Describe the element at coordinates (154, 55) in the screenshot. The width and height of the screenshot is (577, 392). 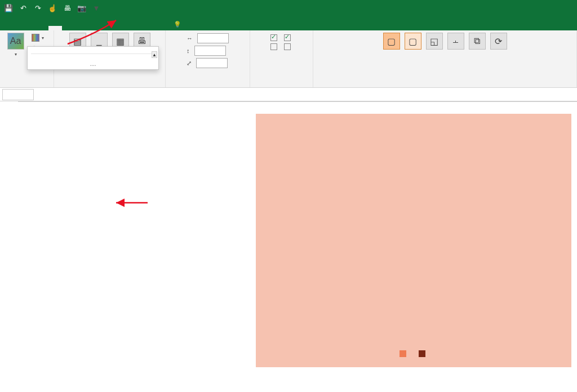
I see `scroll-up-icon: ▲` at that location.